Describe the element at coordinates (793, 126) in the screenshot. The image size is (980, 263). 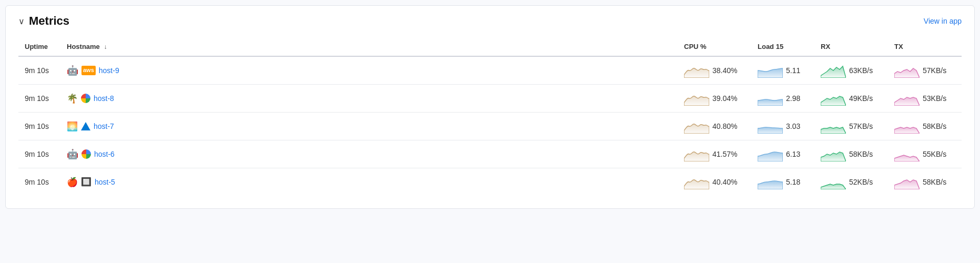
I see `load15-value: 3.03` at that location.